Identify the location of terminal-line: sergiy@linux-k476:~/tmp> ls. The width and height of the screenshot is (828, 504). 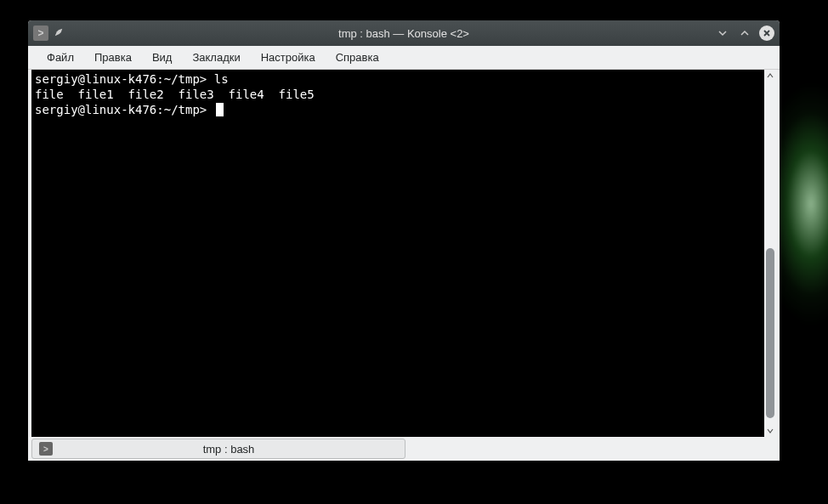
(398, 79).